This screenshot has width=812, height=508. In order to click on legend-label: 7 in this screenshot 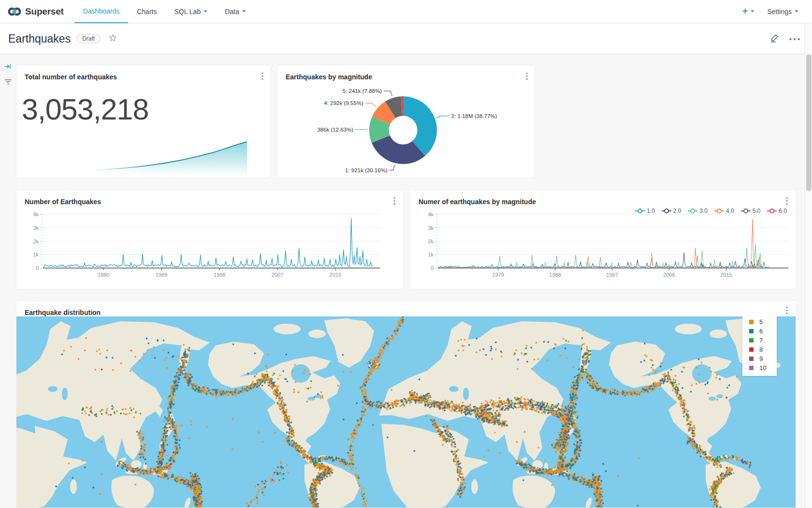, I will do `click(761, 341)`.